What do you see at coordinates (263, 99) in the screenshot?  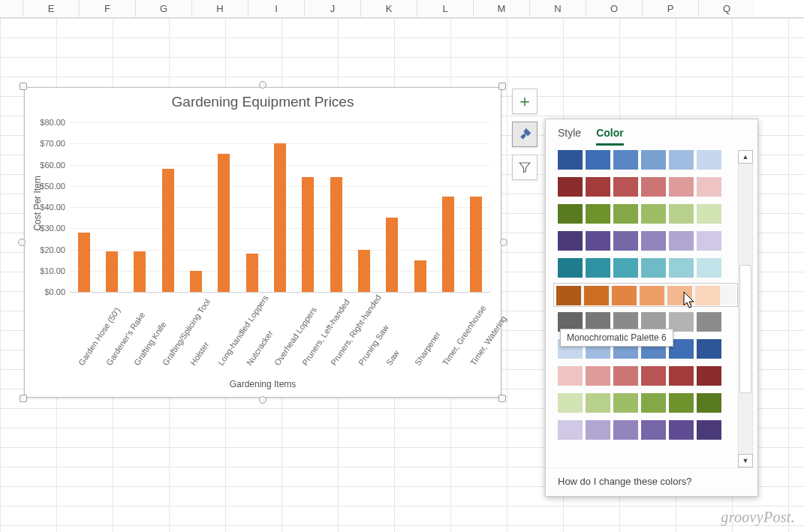 I see `chart-title: Gardening Equipment Prices` at bounding box center [263, 99].